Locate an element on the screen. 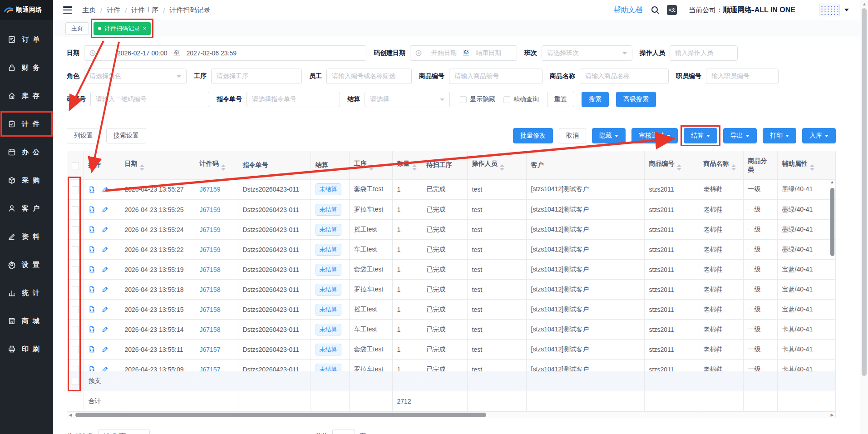 The image size is (868, 434). order-no-input: 请选择指令单号 is located at coordinates (293, 99).